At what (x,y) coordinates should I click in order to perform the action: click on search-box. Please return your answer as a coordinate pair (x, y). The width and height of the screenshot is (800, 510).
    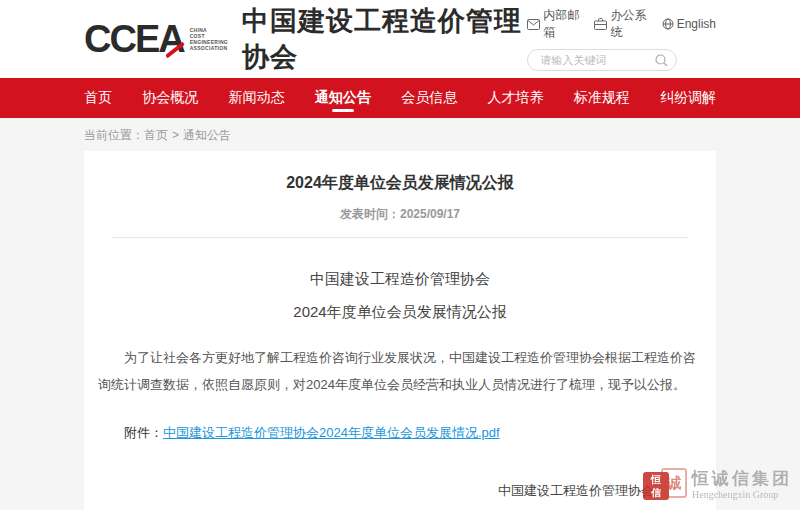
    Looking at the image, I should click on (602, 60).